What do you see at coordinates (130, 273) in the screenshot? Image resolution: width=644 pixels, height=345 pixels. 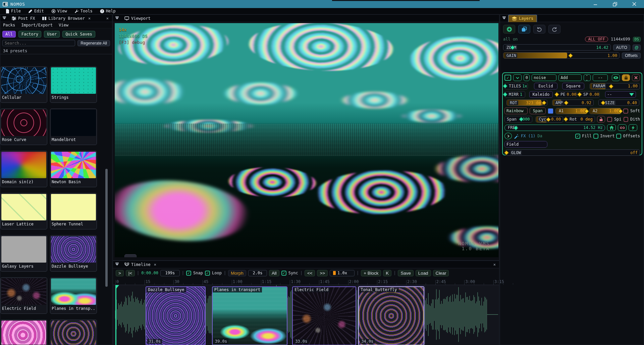 I see `rewind-button: |<` at bounding box center [130, 273].